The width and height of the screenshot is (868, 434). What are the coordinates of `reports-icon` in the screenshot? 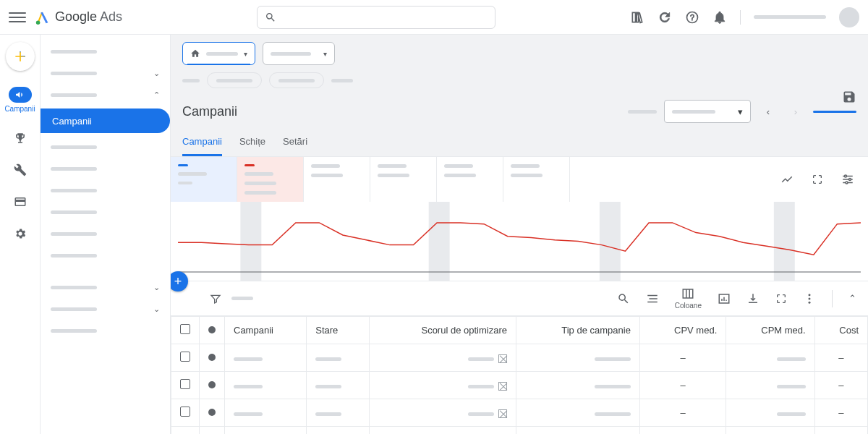 It's located at (724, 299).